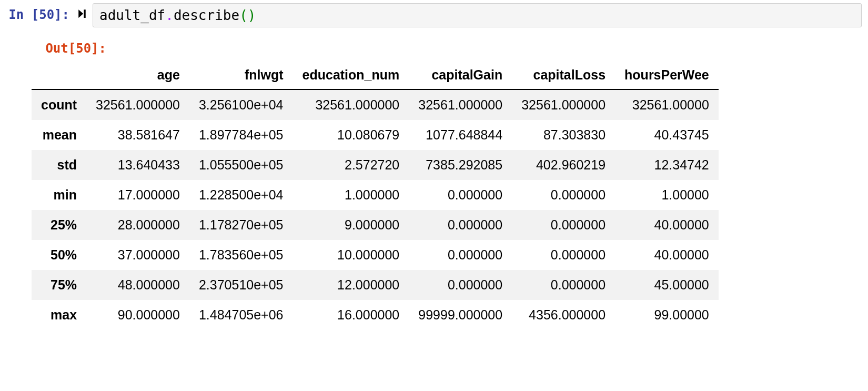 Image resolution: width=868 pixels, height=391 pixels. I want to click on cell: 1.178270e+05, so click(241, 225).